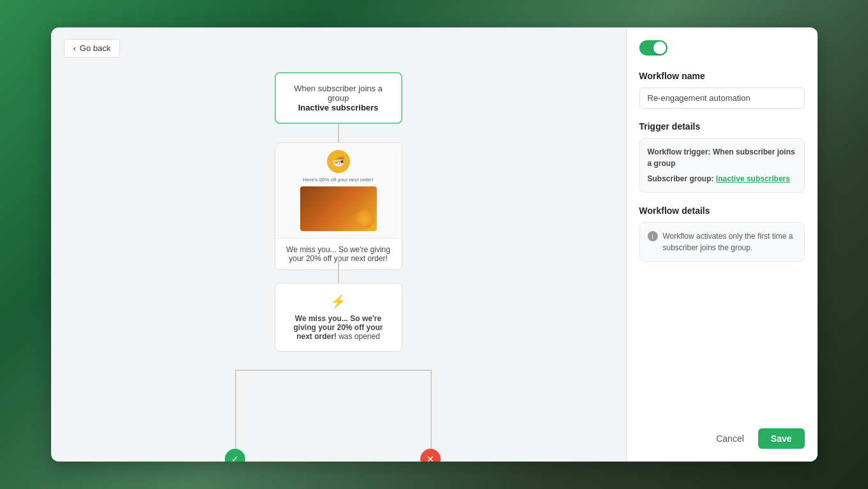 The height and width of the screenshot is (489, 868). What do you see at coordinates (339, 98) in the screenshot?
I see `trigger-text: When subscriber joins a group Inactive s…` at bounding box center [339, 98].